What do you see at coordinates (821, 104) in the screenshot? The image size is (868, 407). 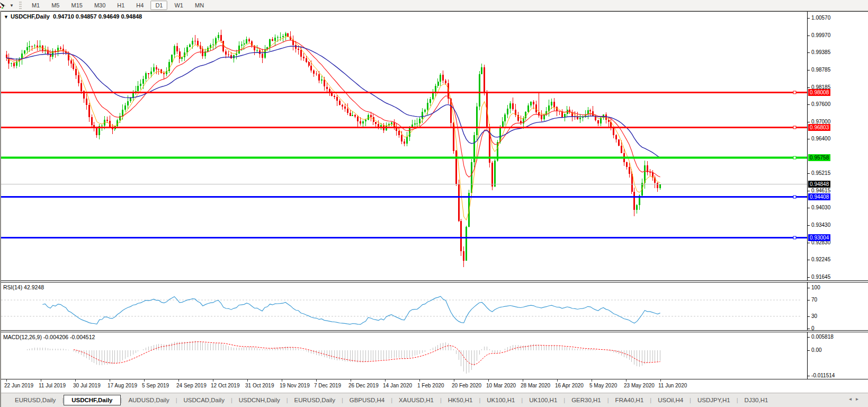 I see `price-tick-label: 0.97600` at bounding box center [821, 104].